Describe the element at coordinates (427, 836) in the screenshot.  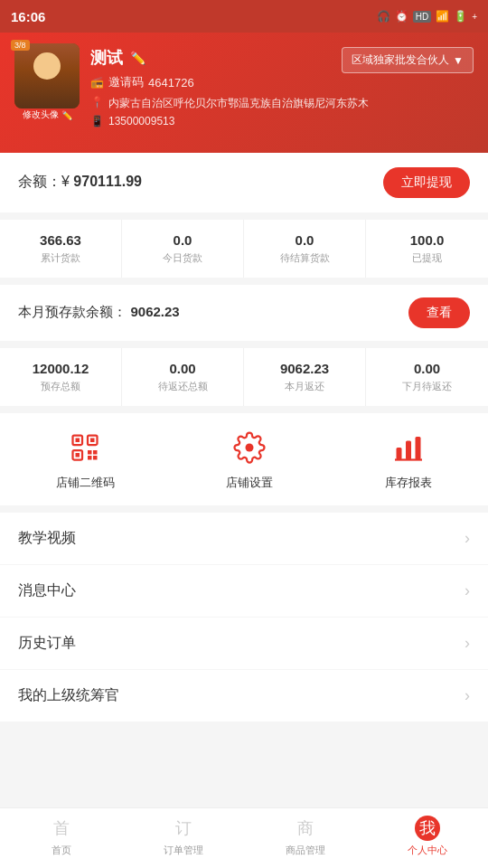
I see `nav-item-profile: 我 个人中心` at that location.